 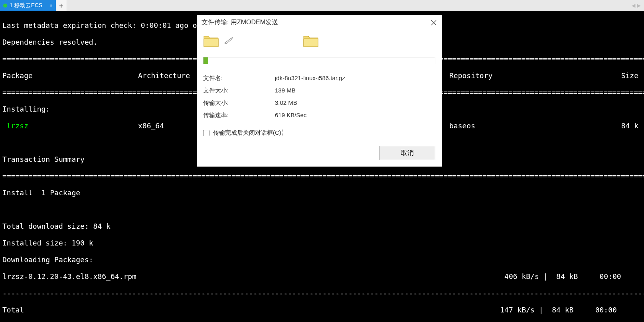 What do you see at coordinates (434, 23) in the screenshot?
I see `close-icon` at bounding box center [434, 23].